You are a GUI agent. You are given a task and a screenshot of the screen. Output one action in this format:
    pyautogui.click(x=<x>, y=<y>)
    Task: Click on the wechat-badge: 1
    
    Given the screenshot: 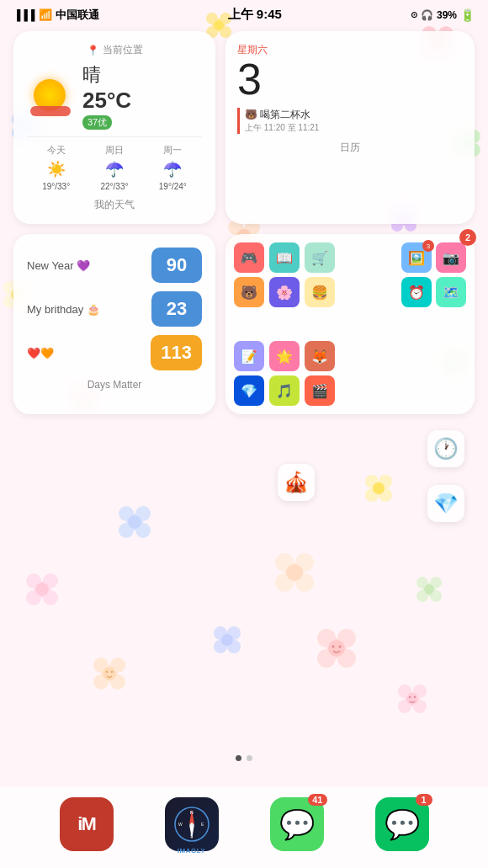 What is the action you would take?
    pyautogui.click(x=424, y=800)
    